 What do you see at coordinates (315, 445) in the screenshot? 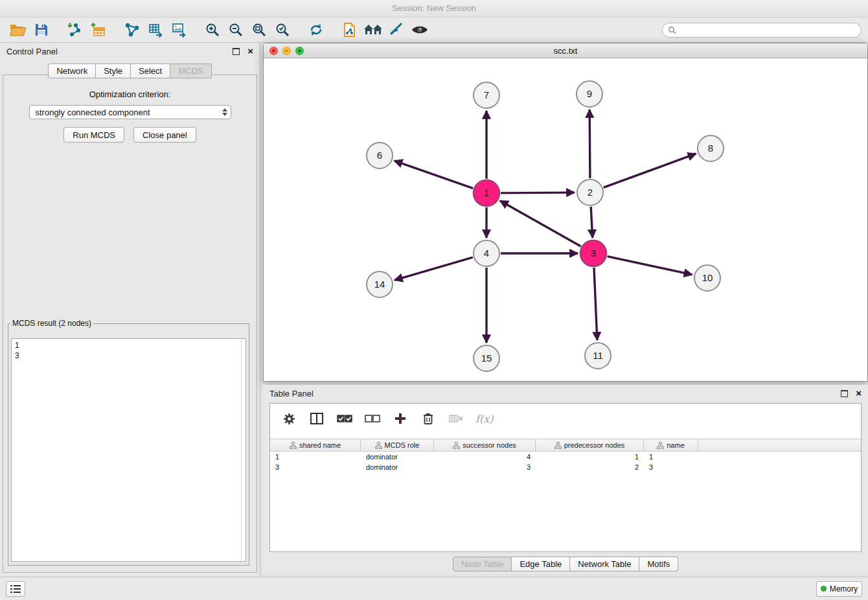
I see `column-header-shared-name: shared name` at bounding box center [315, 445].